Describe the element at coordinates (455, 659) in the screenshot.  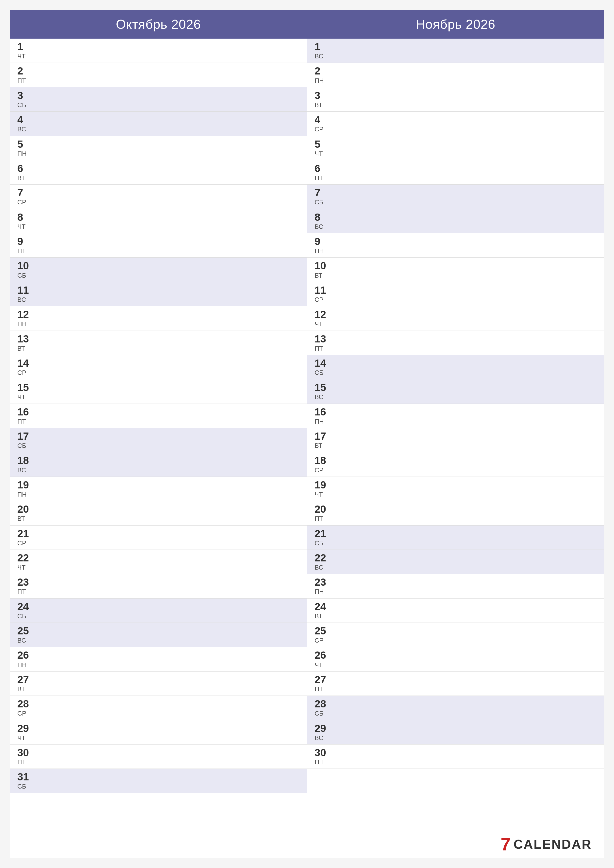
I see `day-row: 26ЧТ` at that location.